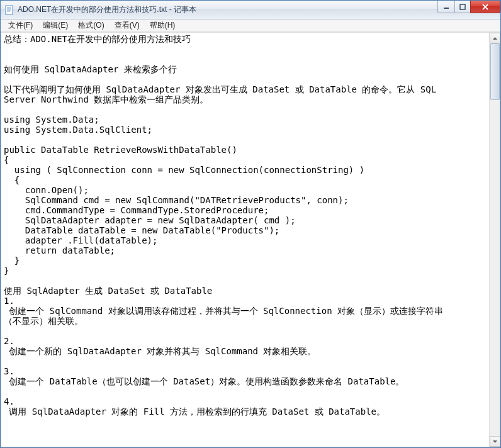  What do you see at coordinates (162, 25) in the screenshot?
I see `menu-help: 帮助(H)` at bounding box center [162, 25].